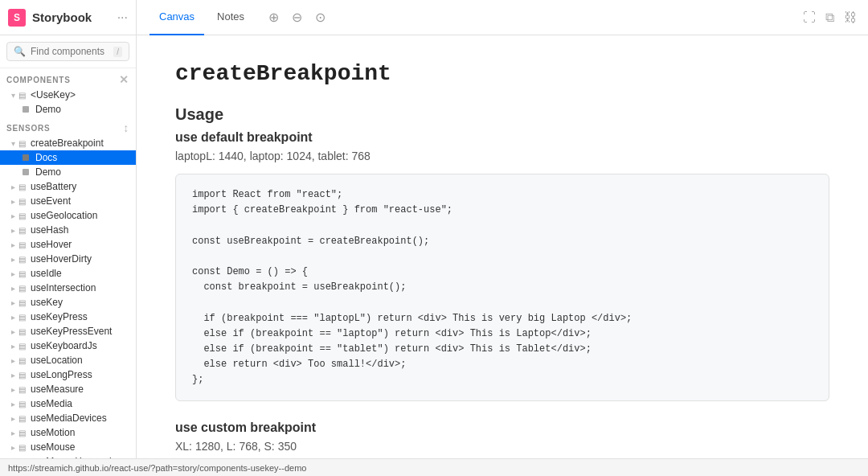  I want to click on folder-usemedia: ▸ ▤ useMedia, so click(68, 404).